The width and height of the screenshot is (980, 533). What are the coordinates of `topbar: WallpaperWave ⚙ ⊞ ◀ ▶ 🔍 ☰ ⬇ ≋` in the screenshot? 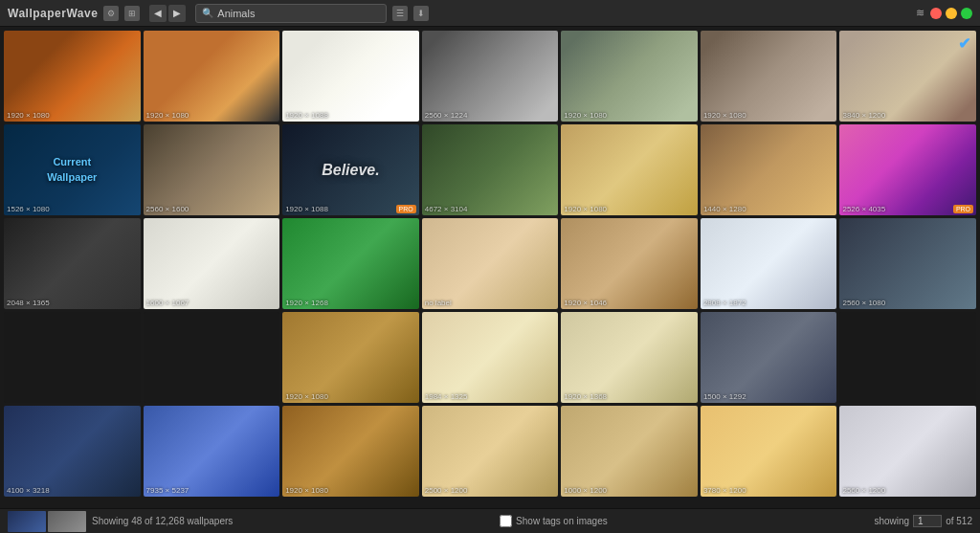 It's located at (490, 13).